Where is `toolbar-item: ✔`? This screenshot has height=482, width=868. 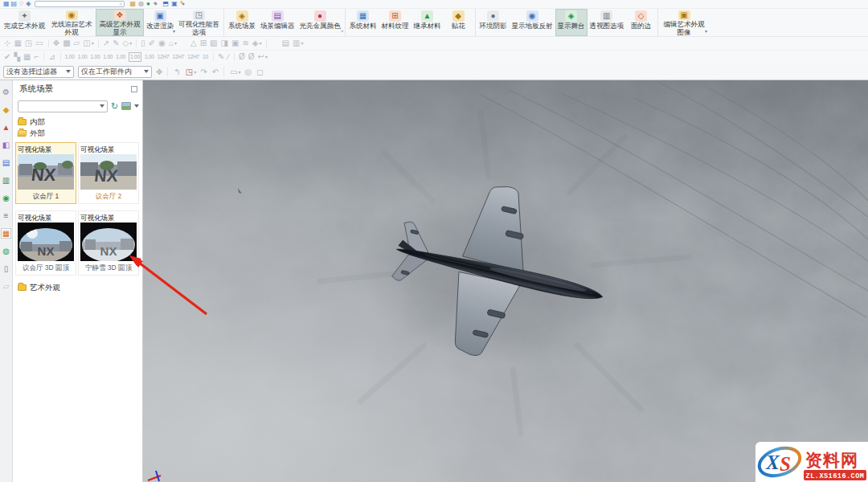
toolbar-item: ✔ is located at coordinates (8, 57).